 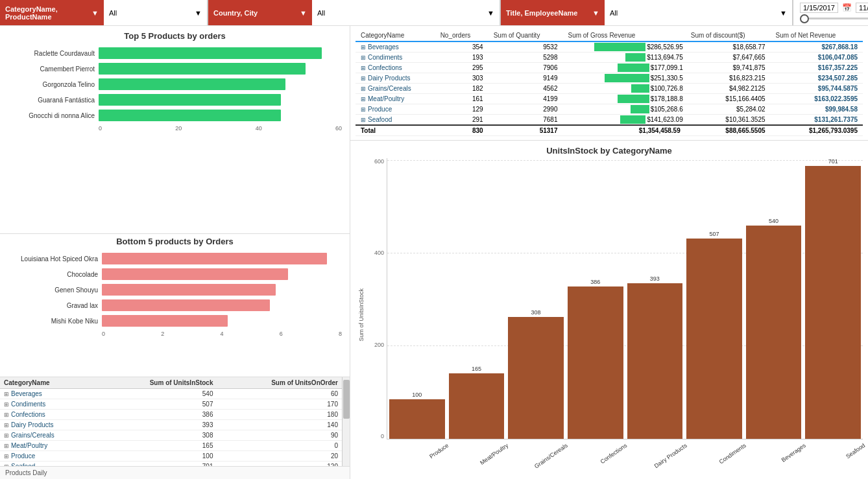 I want to click on category-cell: ⊞Beverages, so click(x=49, y=394).